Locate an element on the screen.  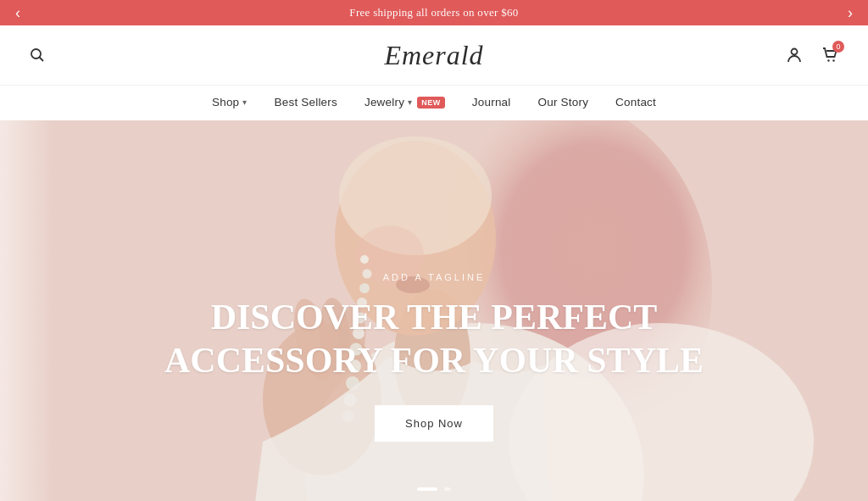
header-left is located at coordinates (37, 55).